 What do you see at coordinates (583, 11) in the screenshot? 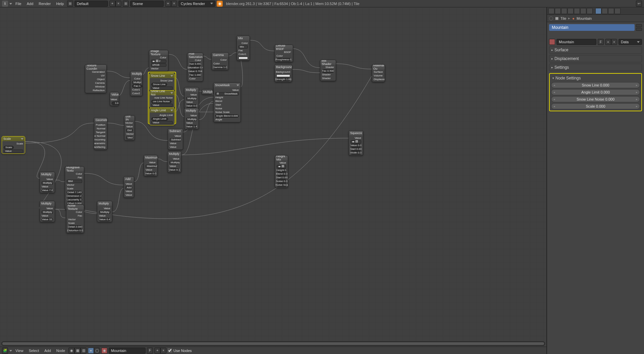
I see `tab-modifiers-icon` at bounding box center [583, 11].